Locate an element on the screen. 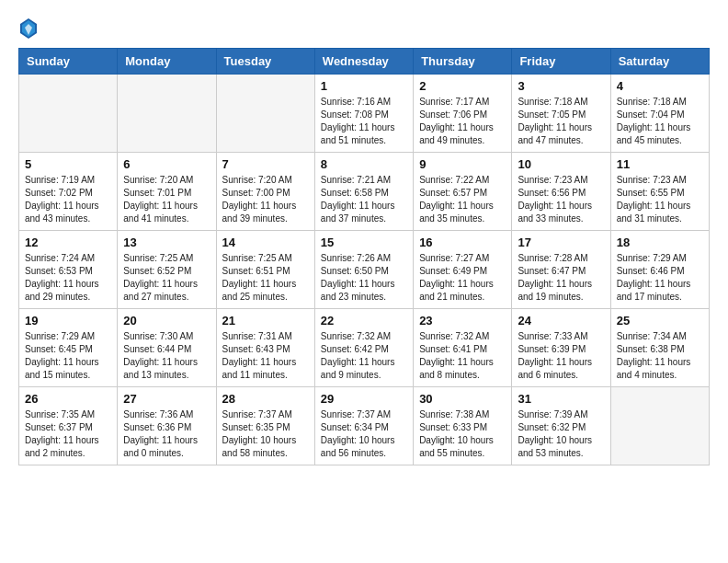 The height and width of the screenshot is (563, 728). weekday-header-sunday: Sunday is located at coordinates (68, 62).